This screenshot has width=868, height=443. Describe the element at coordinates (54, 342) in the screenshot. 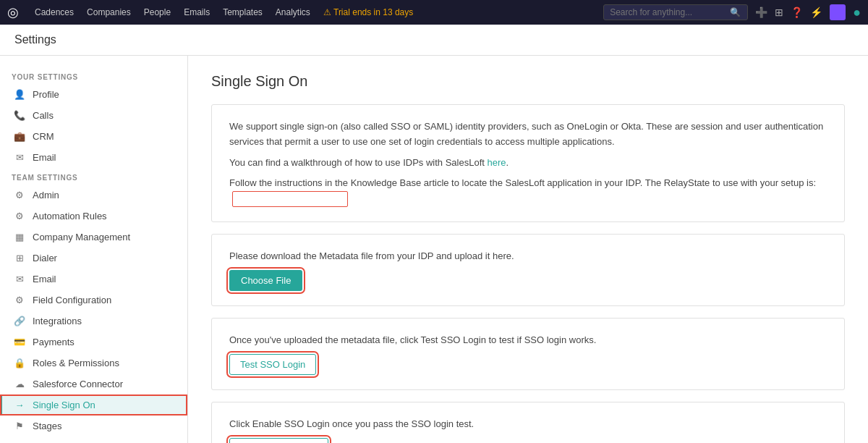

I see `sidebar-label-payments: Payments` at that location.